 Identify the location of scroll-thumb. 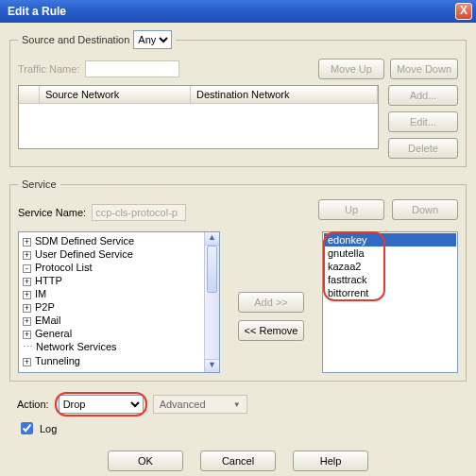
(212, 269).